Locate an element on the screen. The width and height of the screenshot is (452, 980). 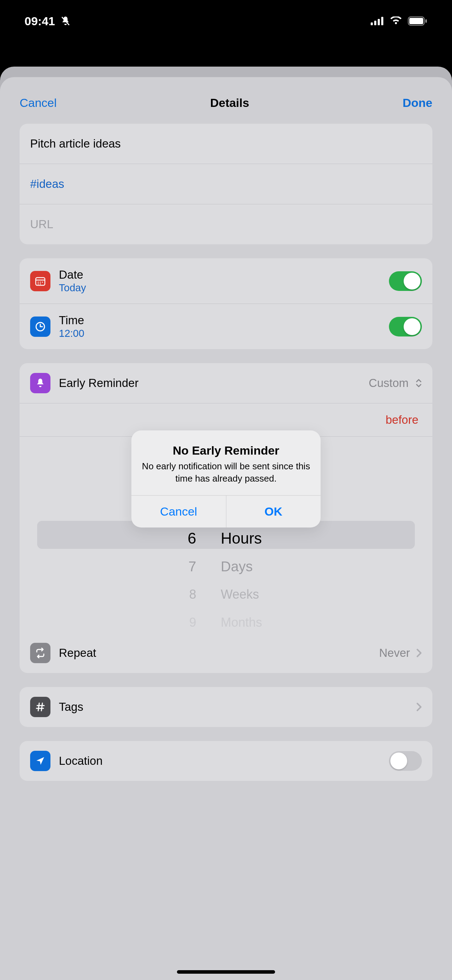
time-row: Time 12:00 is located at coordinates (226, 326).